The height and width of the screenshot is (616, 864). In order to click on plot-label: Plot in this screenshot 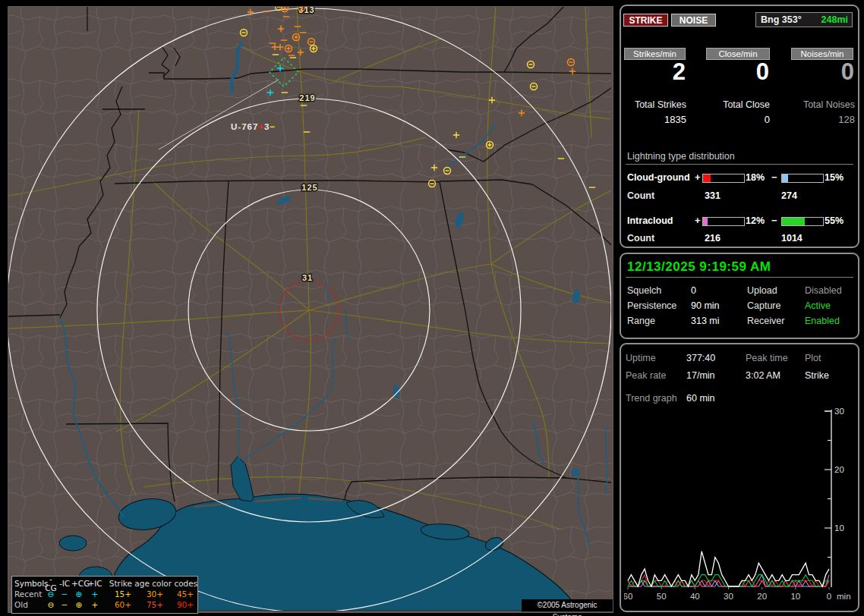, I will do `click(813, 358)`.